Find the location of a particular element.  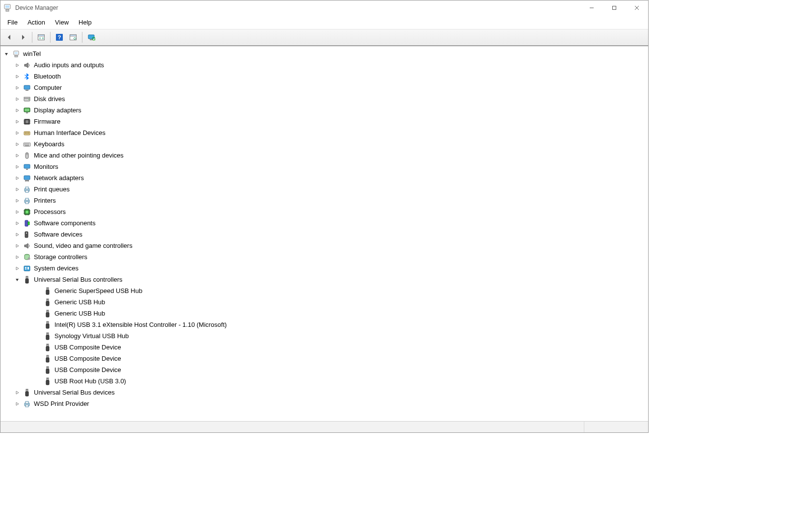

tree-node-mouse-8: Mice and other pointing devices is located at coordinates (325, 155).